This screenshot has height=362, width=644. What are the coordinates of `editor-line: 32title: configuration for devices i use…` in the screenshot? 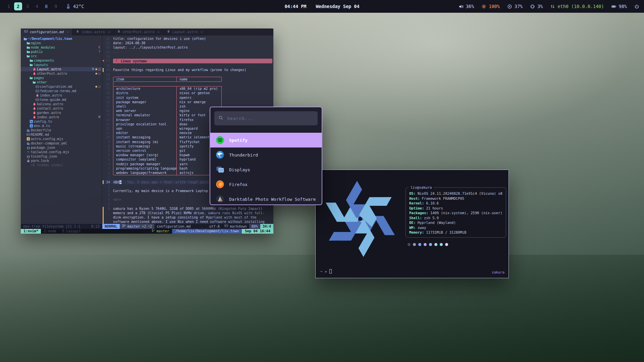 It's located at (188, 39).